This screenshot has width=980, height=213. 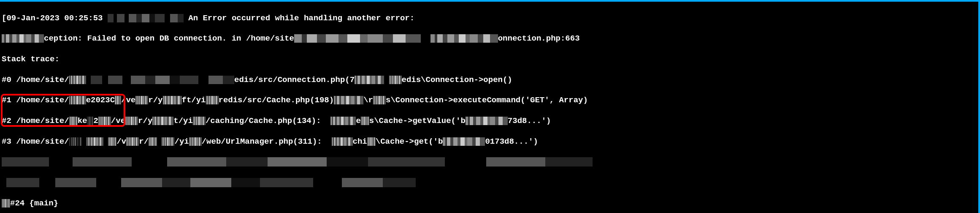 What do you see at coordinates (30, 59) in the screenshot?
I see `stack-trace-label: Stack trace:` at bounding box center [30, 59].